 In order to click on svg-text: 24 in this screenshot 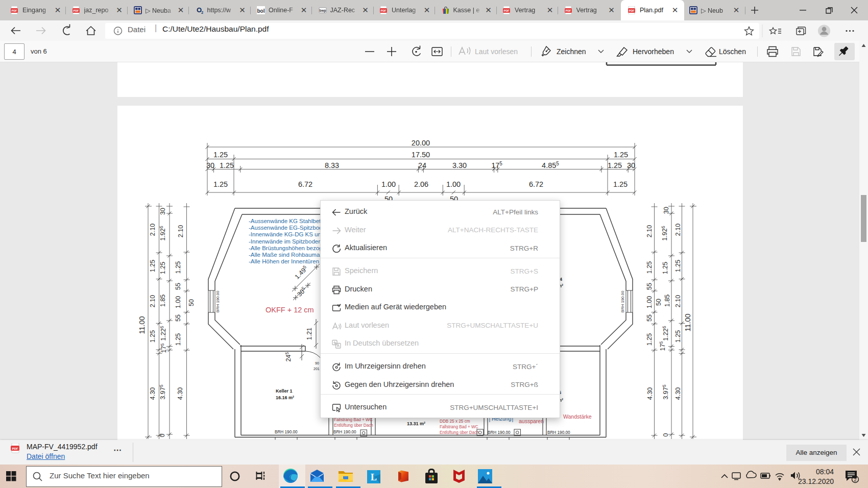, I will do `click(422, 165)`.